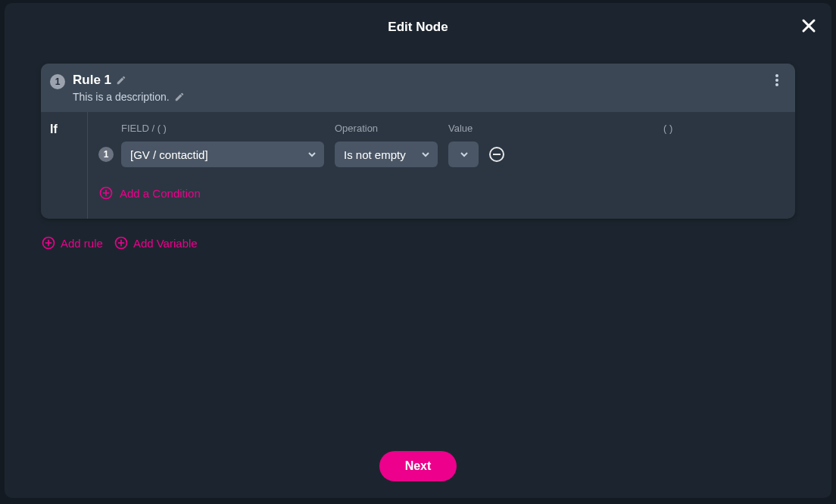 This screenshot has height=504, width=836. I want to click on add-rule-button: Add rule, so click(72, 243).